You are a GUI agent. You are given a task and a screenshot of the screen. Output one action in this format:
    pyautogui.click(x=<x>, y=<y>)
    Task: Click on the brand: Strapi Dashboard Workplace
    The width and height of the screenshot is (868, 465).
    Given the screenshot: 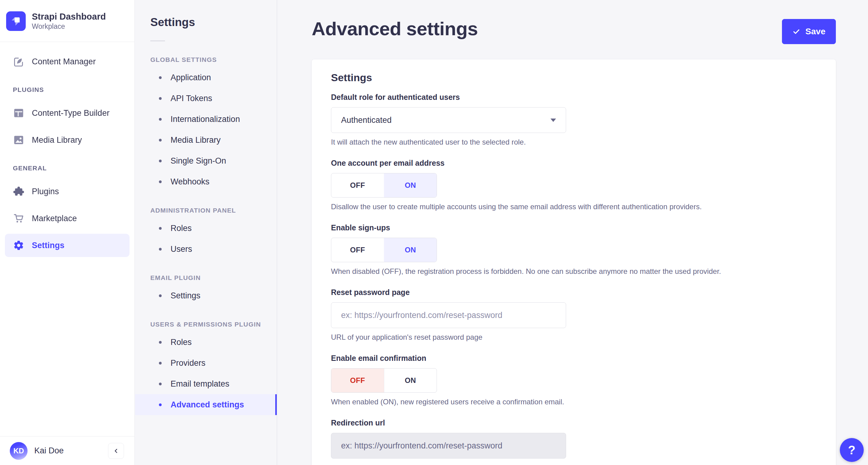 What is the action you would take?
    pyautogui.click(x=67, y=21)
    